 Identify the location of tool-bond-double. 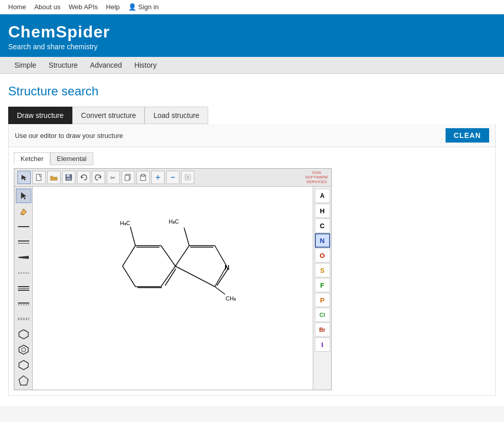
(24, 242).